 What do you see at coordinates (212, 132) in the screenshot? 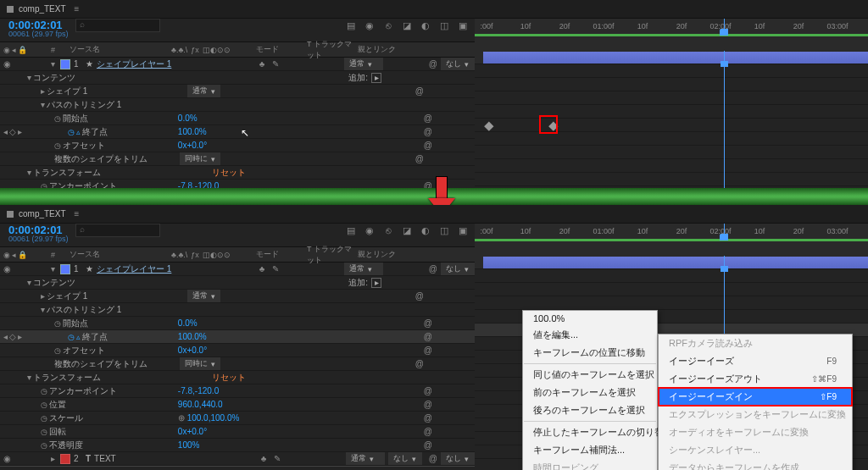
I see `end-value: 100.0%` at bounding box center [212, 132].